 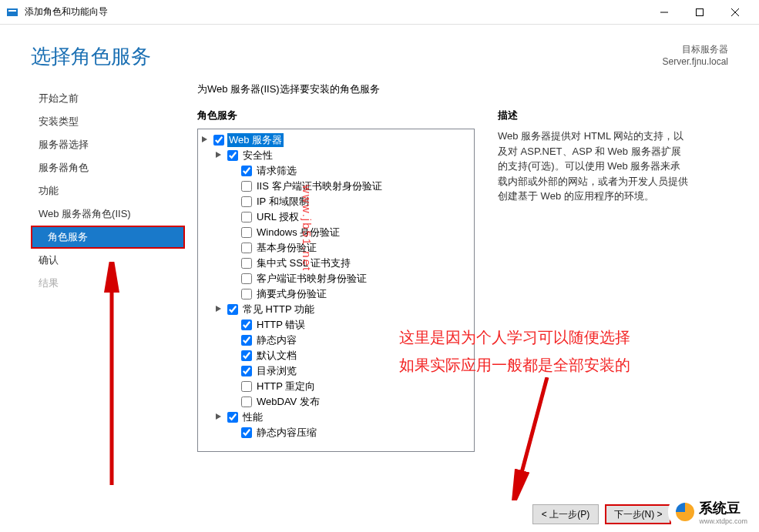 What do you see at coordinates (464, 89) in the screenshot?
I see `instruction-text: 为Web 服务器(IIS)选择要安装的角色服务` at bounding box center [464, 89].